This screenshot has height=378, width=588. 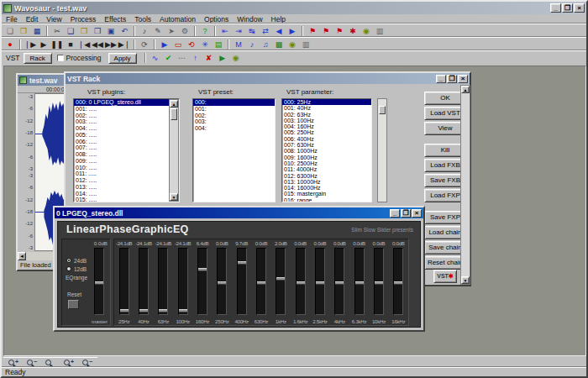 I want to click on selection-icon: ▣, so click(x=111, y=30).